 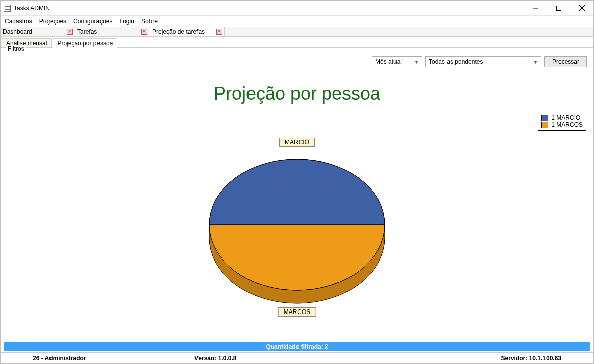 I want to click on process-button: Processar, so click(x=566, y=62).